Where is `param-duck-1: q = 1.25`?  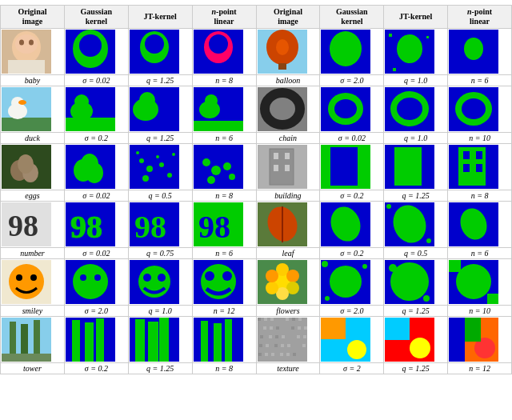 param-duck-1: q = 1.25 is located at coordinates (160, 138).